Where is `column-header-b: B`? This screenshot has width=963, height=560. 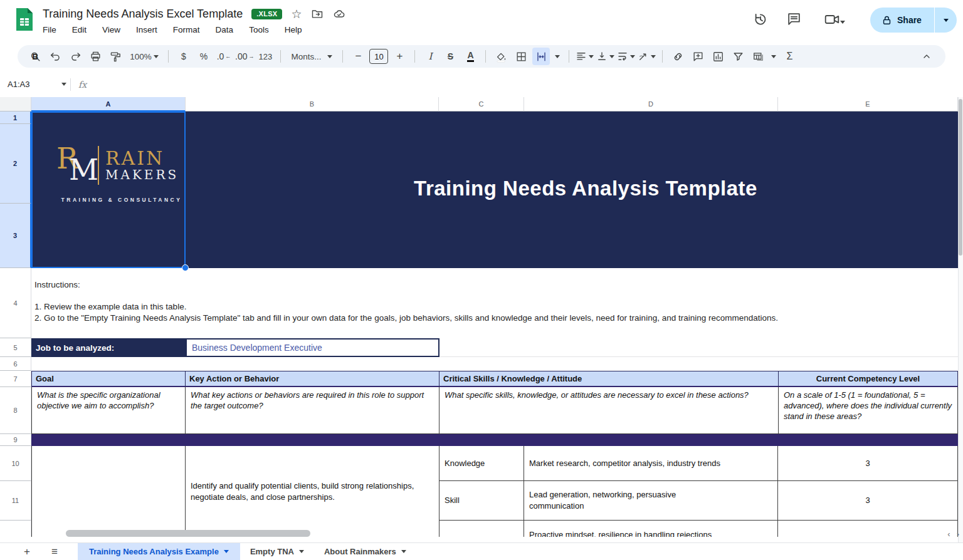
column-header-b: B is located at coordinates (312, 104).